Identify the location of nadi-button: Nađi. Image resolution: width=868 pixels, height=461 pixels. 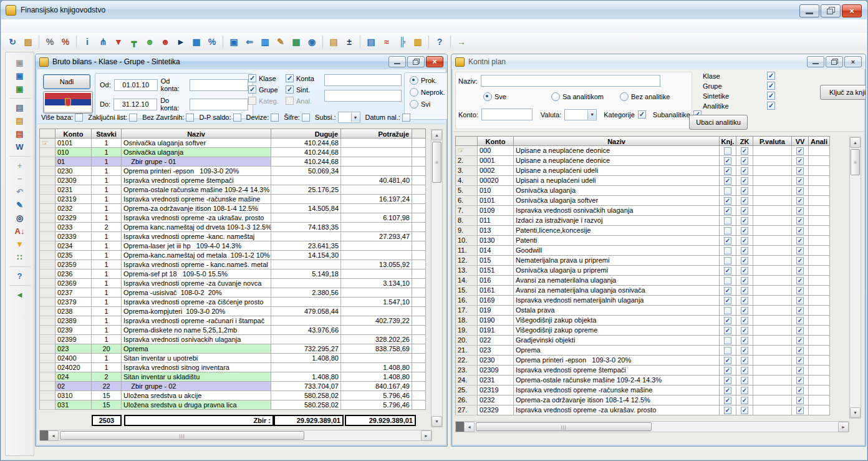
(67, 82).